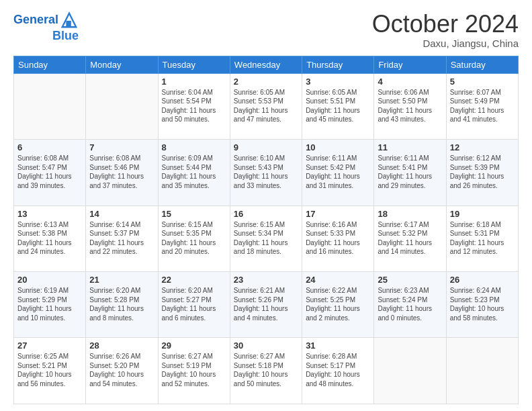 The image size is (532, 411). I want to click on calendar-cell: 12Sunrise: 6:12 AM Sunset: 5:39 PM Dayli…, so click(482, 173).